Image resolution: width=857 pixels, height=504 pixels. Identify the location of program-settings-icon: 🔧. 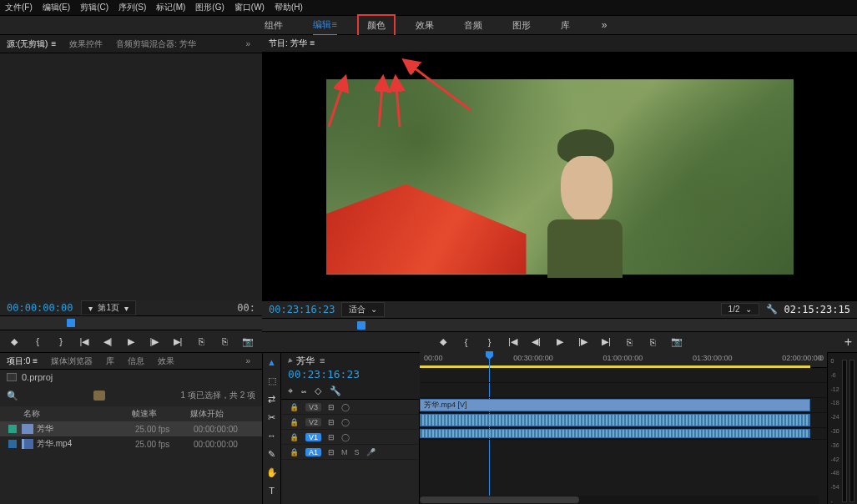
(772, 309).